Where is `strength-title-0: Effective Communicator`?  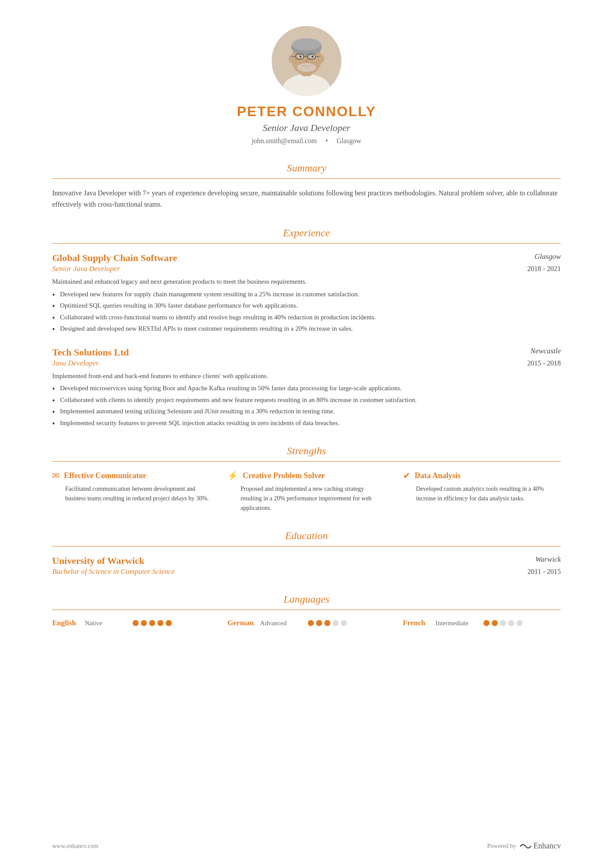
strength-title-0: Effective Communicator is located at coordinates (105, 476).